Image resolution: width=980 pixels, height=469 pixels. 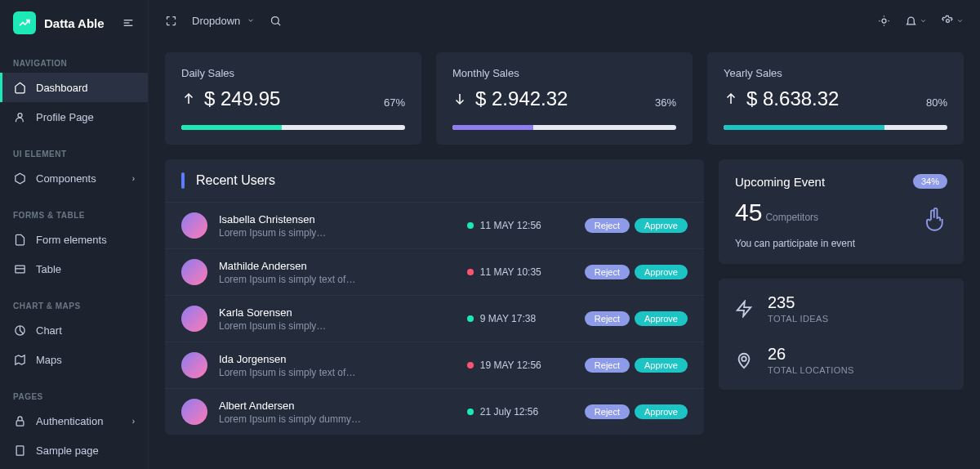 What do you see at coordinates (224, 21) in the screenshot?
I see `topbar-dropdown: Dropdown` at bounding box center [224, 21].